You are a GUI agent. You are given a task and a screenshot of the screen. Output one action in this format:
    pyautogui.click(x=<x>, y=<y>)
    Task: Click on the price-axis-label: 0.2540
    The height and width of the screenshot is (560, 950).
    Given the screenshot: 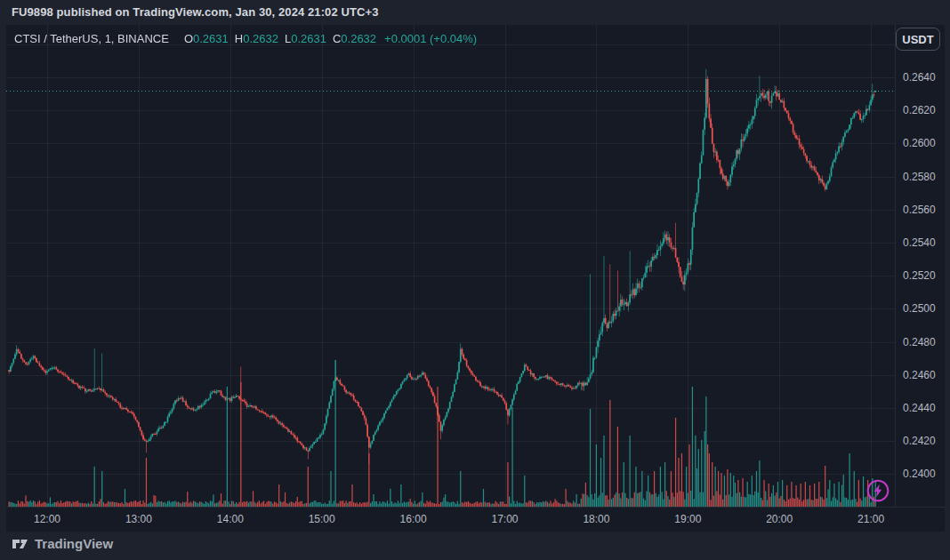 What is the action you would take?
    pyautogui.click(x=920, y=243)
    